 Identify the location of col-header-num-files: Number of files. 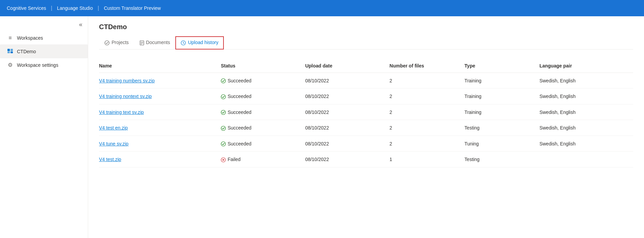
(427, 66).